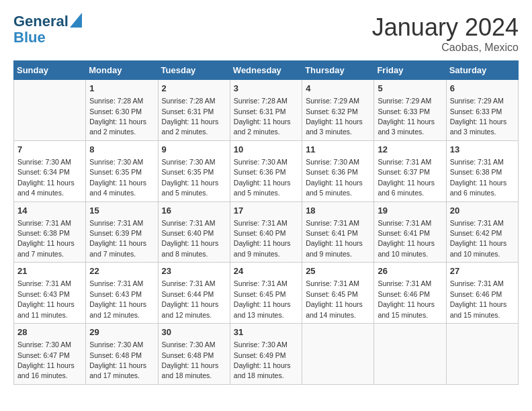 The width and height of the screenshot is (532, 411). What do you see at coordinates (406, 177) in the screenshot?
I see `day-info: Sunrise: 7:31 AMSunset: 6:37 PMDaylight:…` at bounding box center [406, 177].